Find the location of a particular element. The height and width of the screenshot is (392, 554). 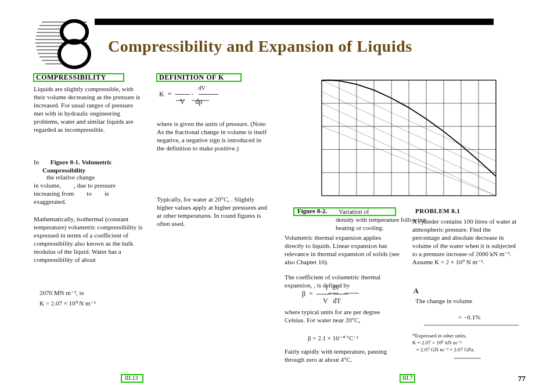

answer-label: A is located at coordinates (416, 292).